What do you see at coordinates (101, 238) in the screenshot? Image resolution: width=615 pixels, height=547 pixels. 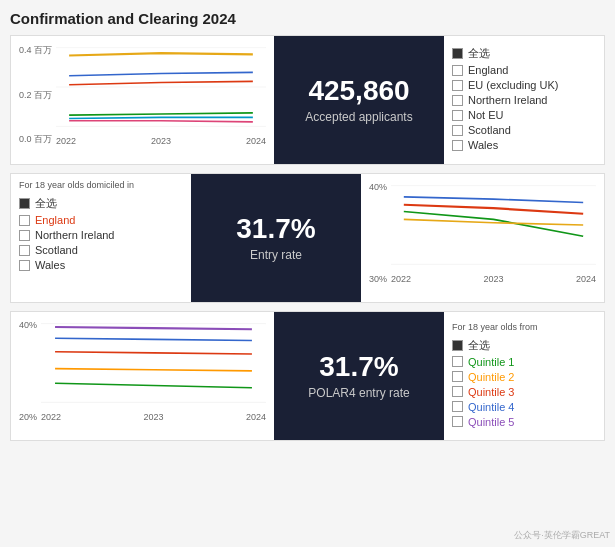 I see `card2-left-legend: For 18 year olds domiciled in 全选 England…` at bounding box center [101, 238].